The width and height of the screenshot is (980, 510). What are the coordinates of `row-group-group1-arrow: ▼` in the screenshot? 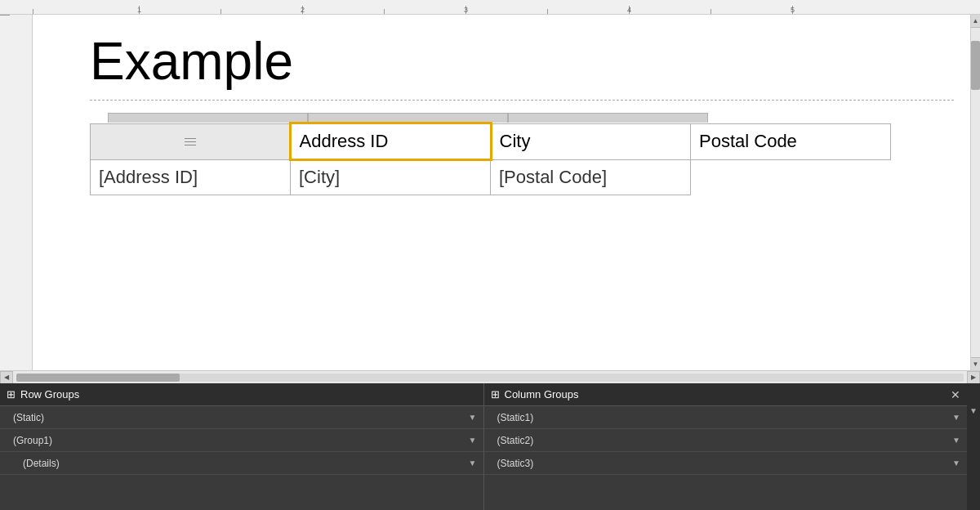 It's located at (473, 440).